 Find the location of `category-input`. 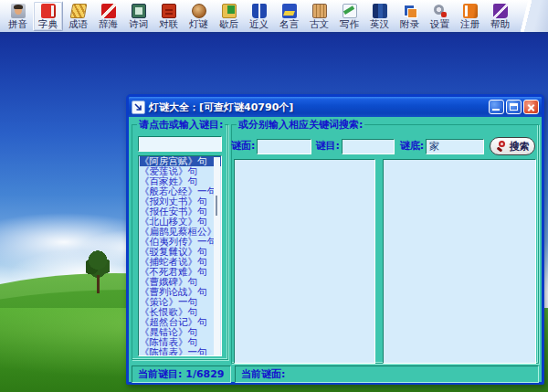

category-input is located at coordinates (180, 144).